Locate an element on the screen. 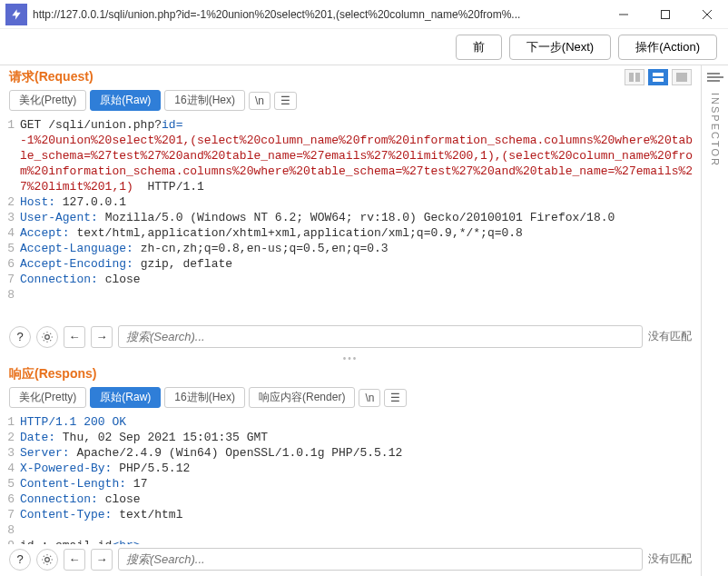  layout-rows-icon is located at coordinates (658, 77).